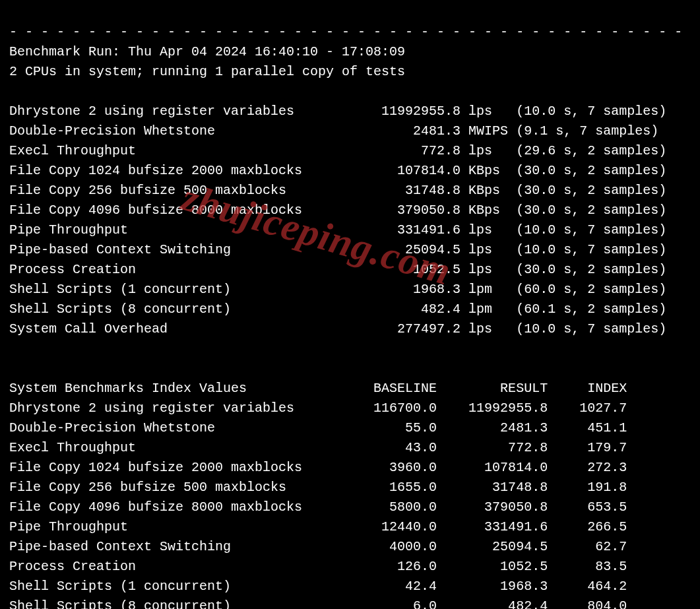 The height and width of the screenshot is (609, 700). I want to click on test-row: Execl Throughput 772.8 lps (29.6 s, 2 sa…, so click(338, 150).